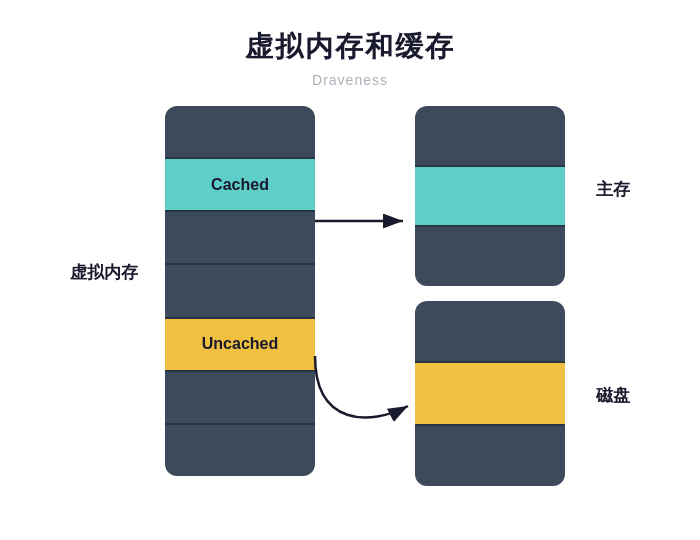  I want to click on main-memory-label: 主存, so click(613, 190).